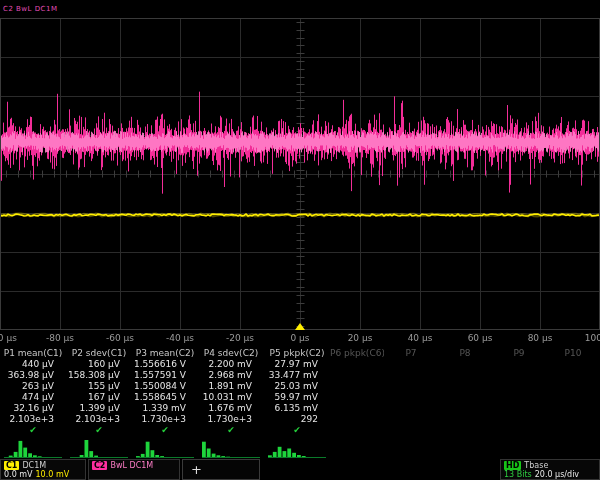 This screenshot has width=600, height=480. I want to click on measure-value-cell: 1.558645 V, so click(165, 398).